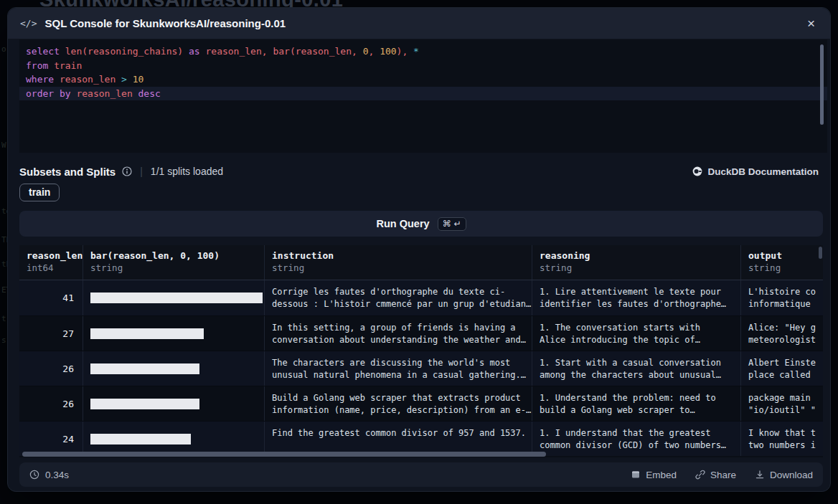 The width and height of the screenshot is (838, 504). Describe the element at coordinates (716, 475) in the screenshot. I see `share-button: Share` at that location.